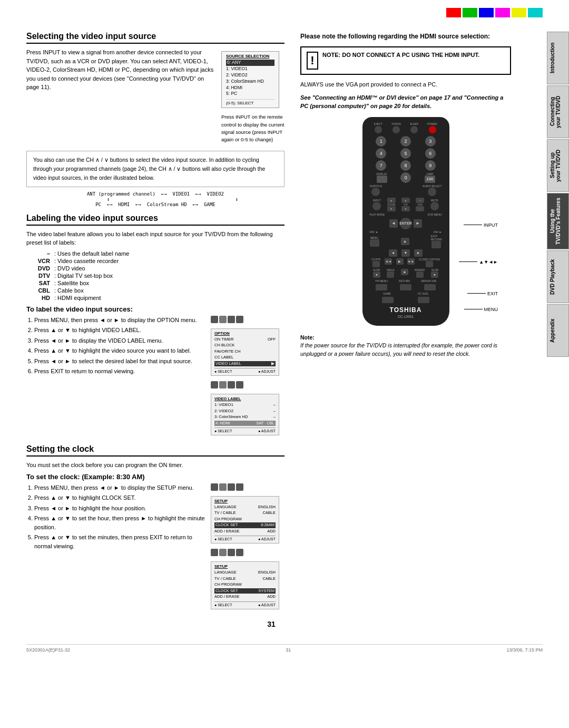 This screenshot has height=728, width=569. What do you see at coordinates (121, 96) in the screenshot?
I see `section1-body: Press INPUT to view a signal from anothe…` at bounding box center [121, 96].